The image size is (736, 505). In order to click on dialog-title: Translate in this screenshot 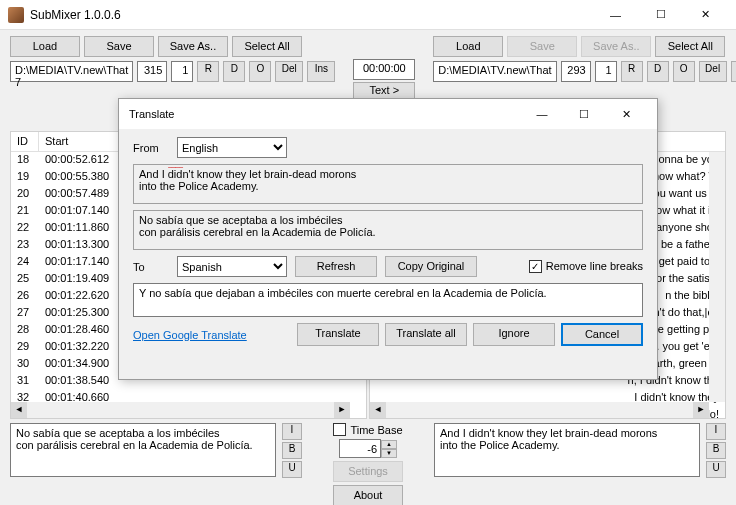, I will do `click(152, 114)`.